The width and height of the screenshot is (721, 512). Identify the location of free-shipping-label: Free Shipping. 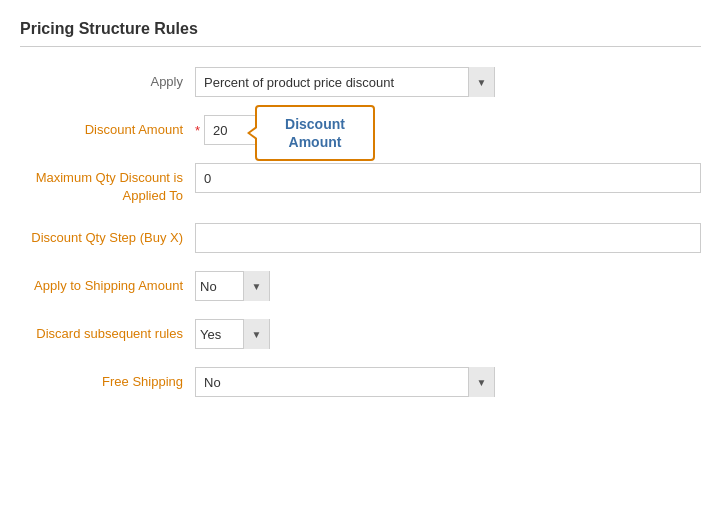
(108, 379).